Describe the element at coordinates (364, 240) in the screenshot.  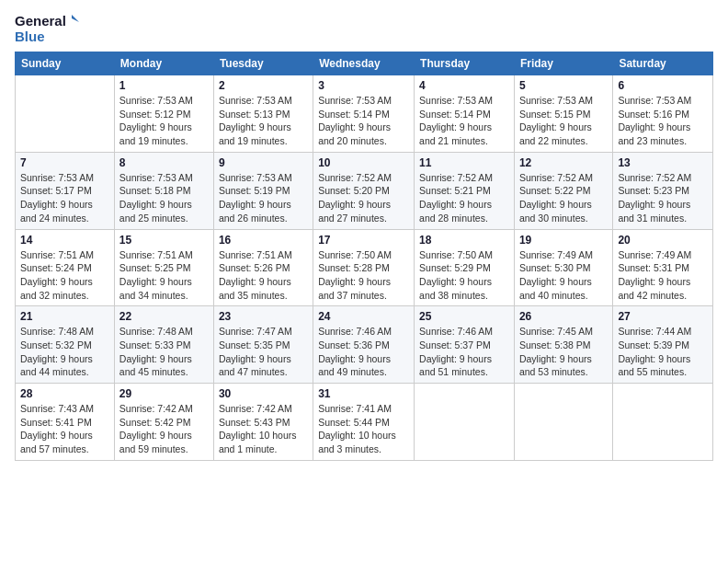
I see `day-number: 17` at that location.